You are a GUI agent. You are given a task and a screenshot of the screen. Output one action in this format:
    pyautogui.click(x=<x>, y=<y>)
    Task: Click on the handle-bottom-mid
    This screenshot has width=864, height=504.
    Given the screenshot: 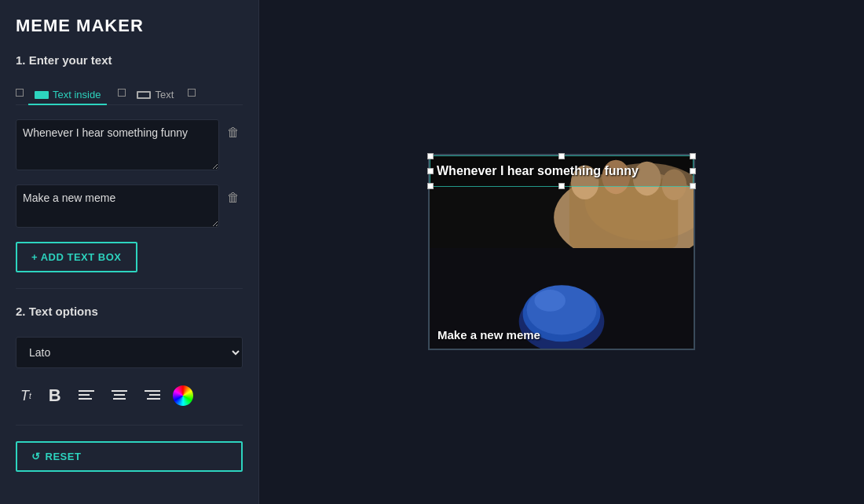 What is the action you would take?
    pyautogui.click(x=562, y=186)
    